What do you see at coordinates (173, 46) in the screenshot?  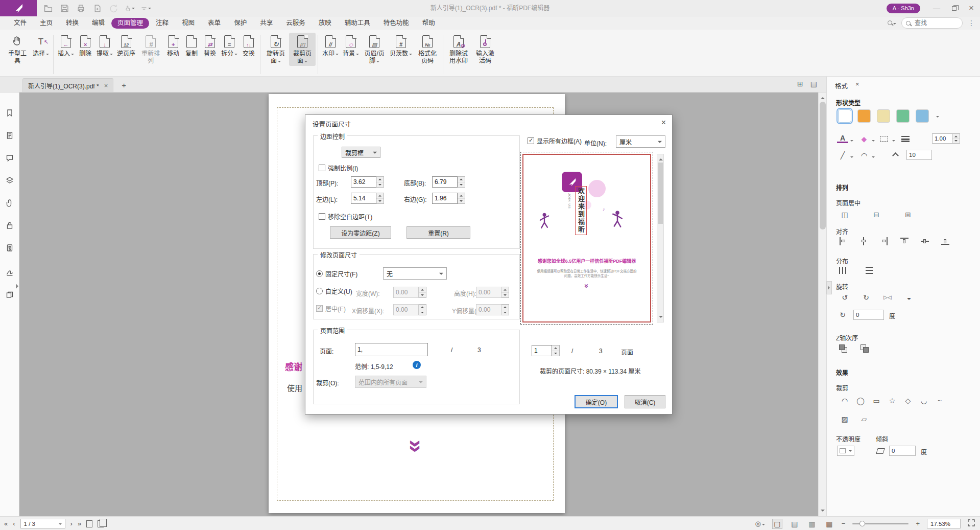 I see `ribbon-move-pages-button: + 移动` at bounding box center [173, 46].